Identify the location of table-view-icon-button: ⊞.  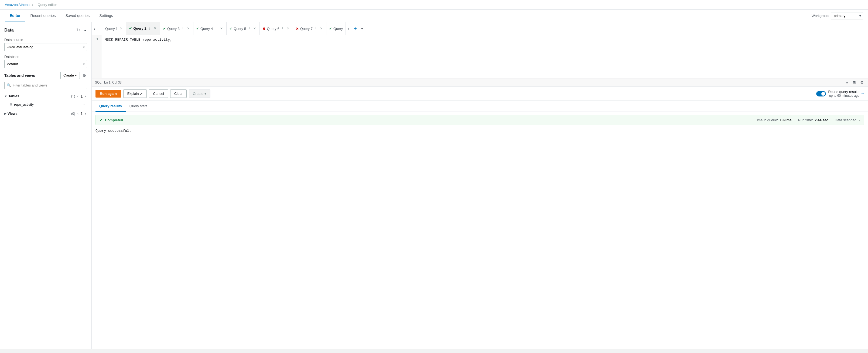
(854, 82).